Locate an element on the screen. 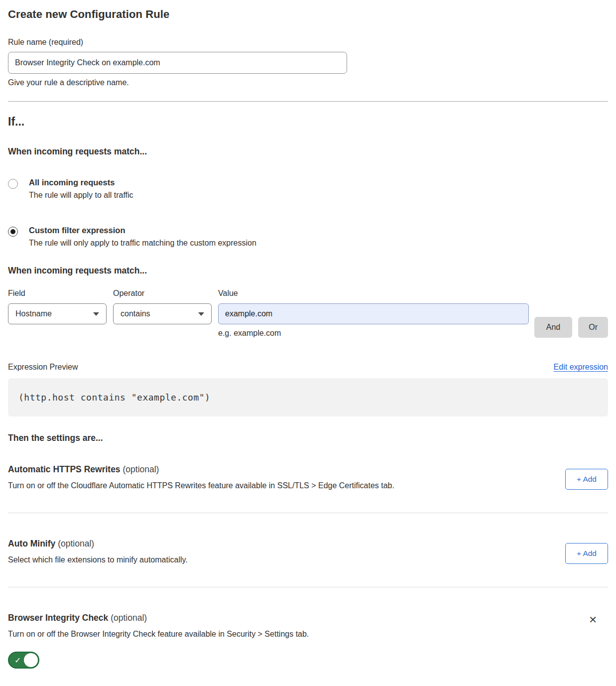 This screenshot has width=616, height=686. radio-option-label: All incoming requests is located at coordinates (81, 182).